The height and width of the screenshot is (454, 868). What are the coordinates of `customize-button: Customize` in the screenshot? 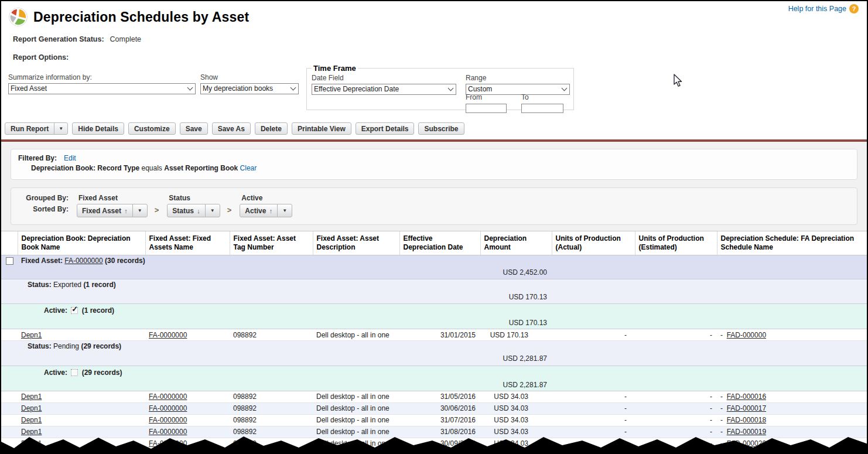 It's located at (152, 129).